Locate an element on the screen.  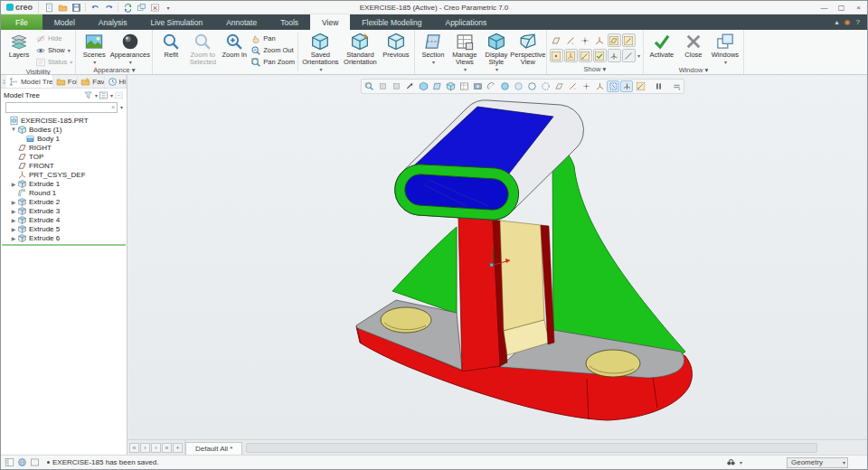
tree-columns-icon is located at coordinates (103, 96).